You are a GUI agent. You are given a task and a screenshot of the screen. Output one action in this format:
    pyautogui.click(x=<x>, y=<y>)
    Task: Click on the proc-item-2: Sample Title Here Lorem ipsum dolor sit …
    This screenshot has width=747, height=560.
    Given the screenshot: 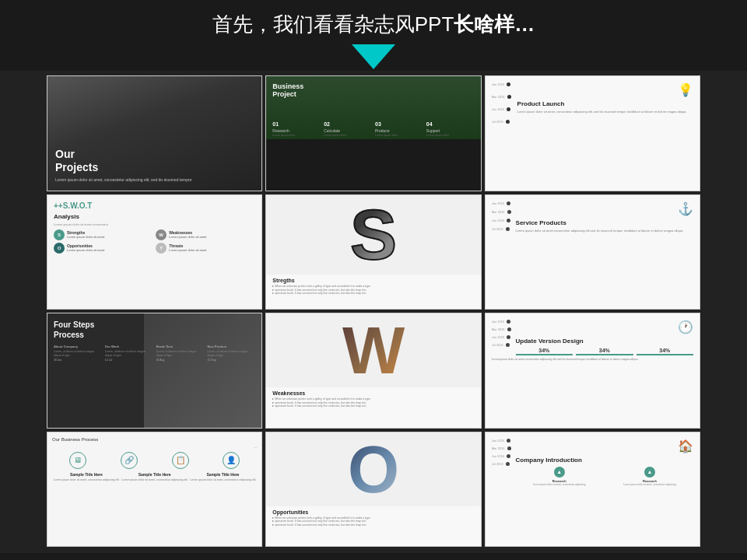 What is the action you would take?
    pyautogui.click(x=155, y=478)
    